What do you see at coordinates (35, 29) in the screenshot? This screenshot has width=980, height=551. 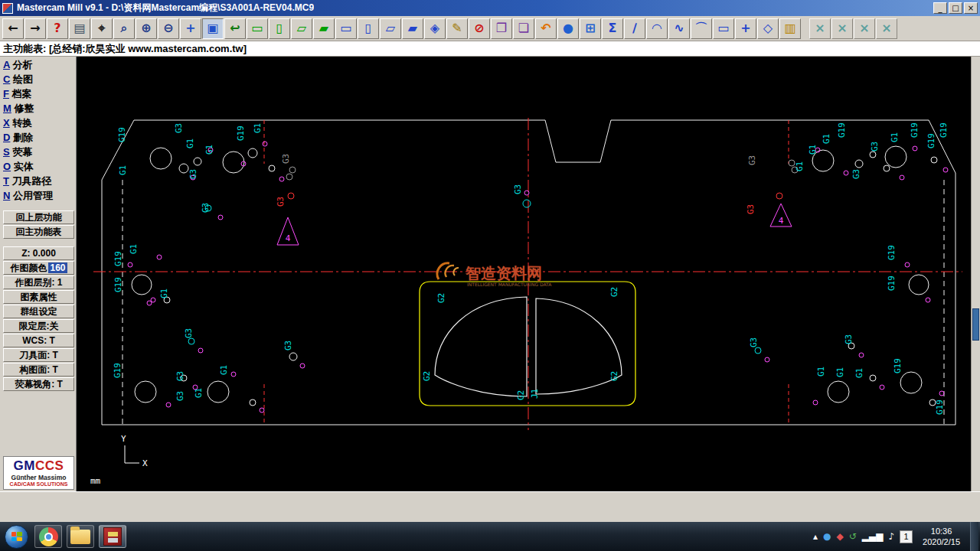 I see `forward-button: →` at bounding box center [35, 29].